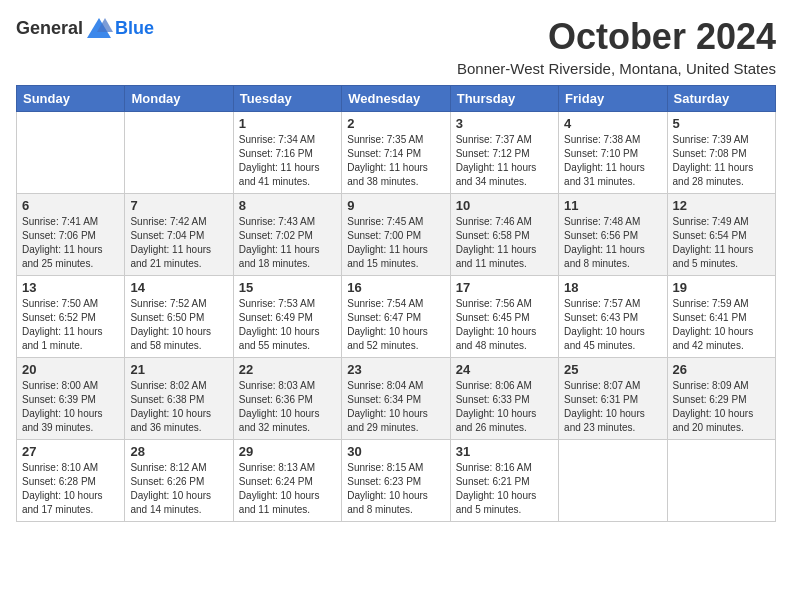  Describe the element at coordinates (504, 399) in the screenshot. I see `calendar-cell: 24Sunrise: 8:06 AM Sunset: 6:33 PM Dayli…` at that location.